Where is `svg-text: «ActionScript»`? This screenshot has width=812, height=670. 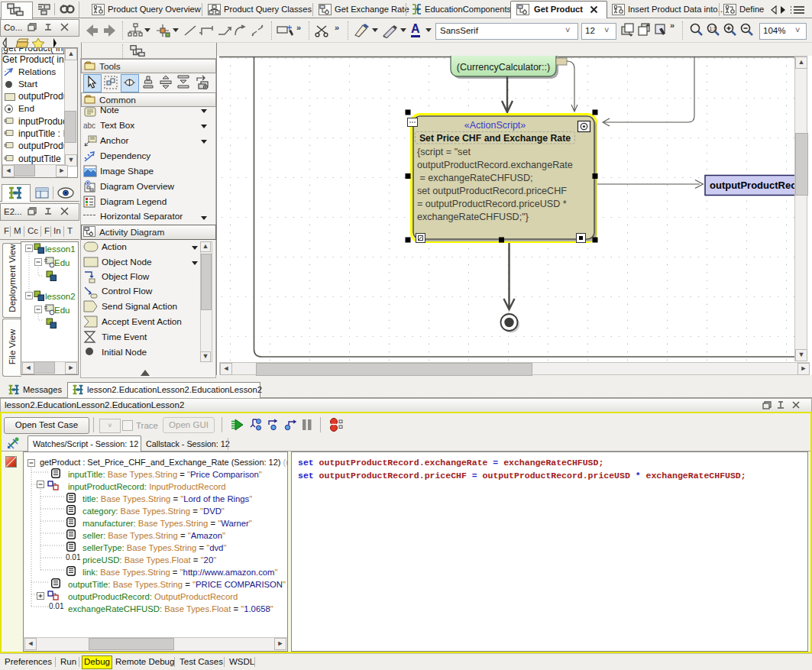
svg-text: «ActionScript» is located at coordinates (495, 125).